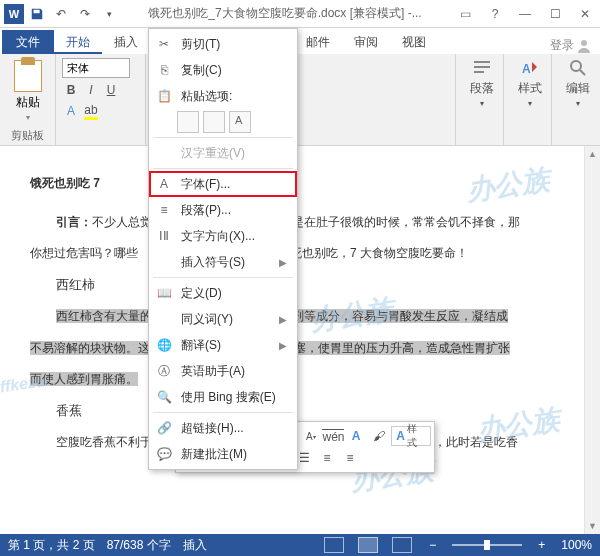 Image resolution: width=600 pixels, height=556 pixels. Describe the element at coordinates (305, 348) in the screenshot. I see `doc-line: 不易溶解的块状物。这门堵塞，使胃里的压力升高，造成急性胃扩张` at that location.